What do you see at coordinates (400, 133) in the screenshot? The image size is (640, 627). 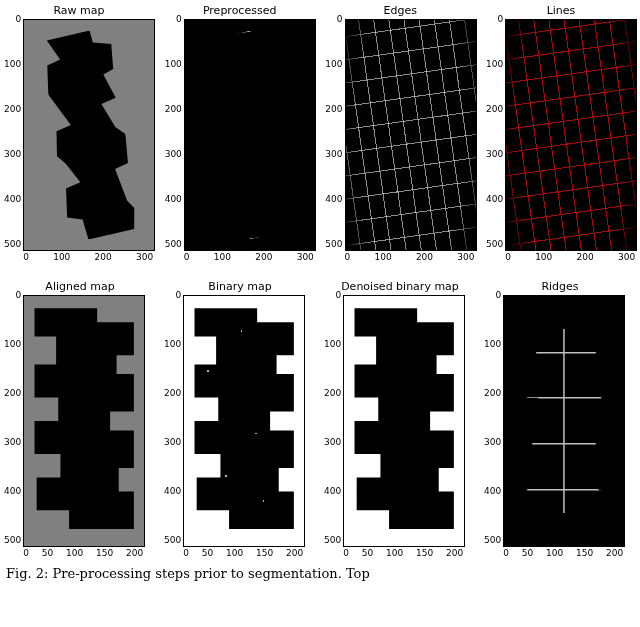 I see `panel-edges: Edges 0 100 200 300 400 500 0 100` at bounding box center [400, 133].